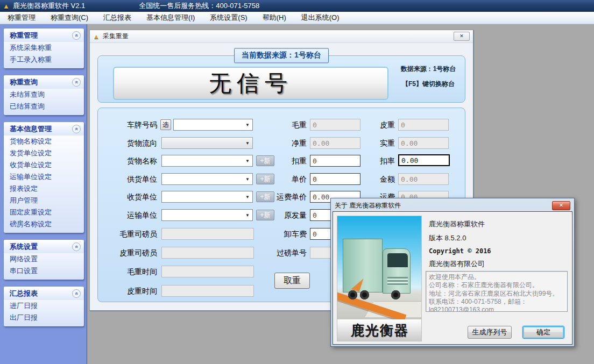 The height and width of the screenshot is (364, 594). Describe the element at coordinates (251, 83) in the screenshot. I see `weight-display: 无信号` at that location.